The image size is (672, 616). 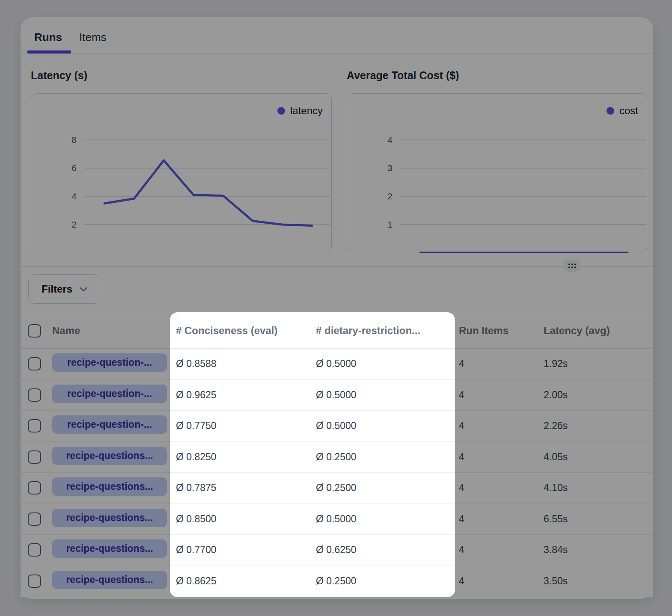 I want to click on svg-text: 4, so click(x=390, y=139).